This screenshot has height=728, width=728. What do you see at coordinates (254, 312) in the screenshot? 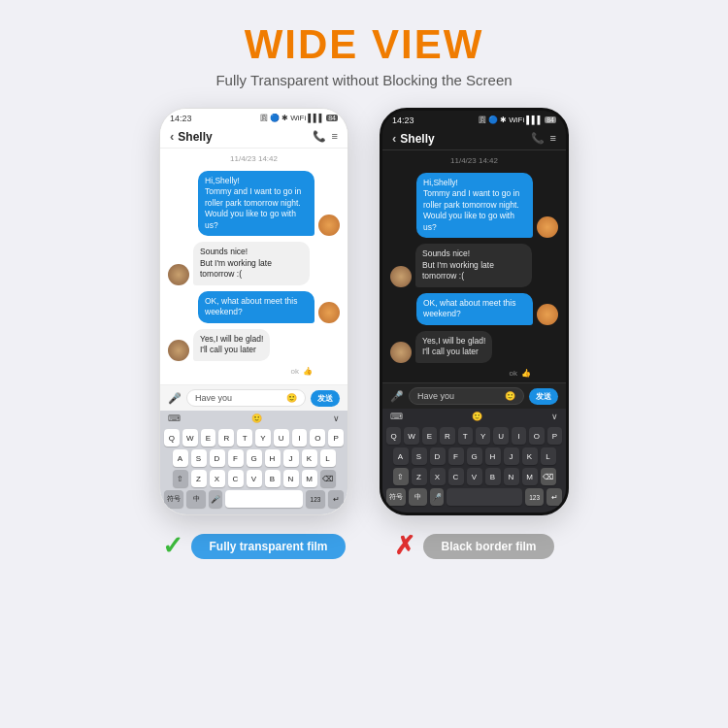
I see `left-phone: 14:23 圆 🔵 ✱ WiFi ▌▌▌ 84 ‹` at bounding box center [254, 312].